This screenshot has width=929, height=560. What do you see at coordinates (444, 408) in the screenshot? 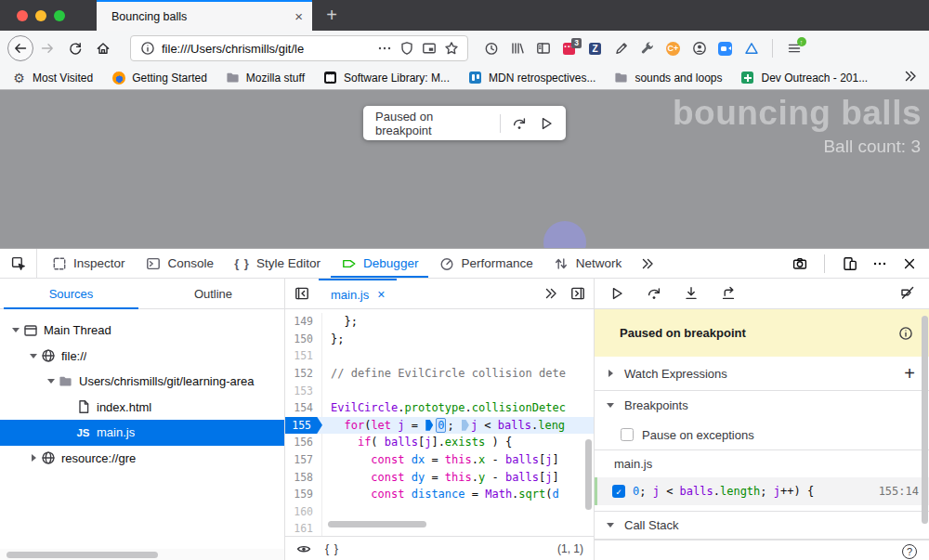
I see `code-line-text: EvilCircle.prototype.collisionDetec` at bounding box center [444, 408].